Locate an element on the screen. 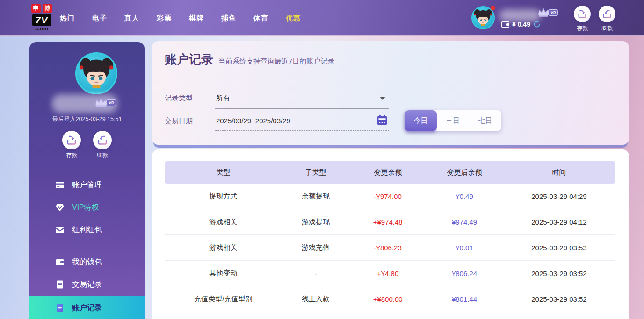 Image resolution: width=644 pixels, height=319 pixels. quick-button-today: 今日 is located at coordinates (421, 121).